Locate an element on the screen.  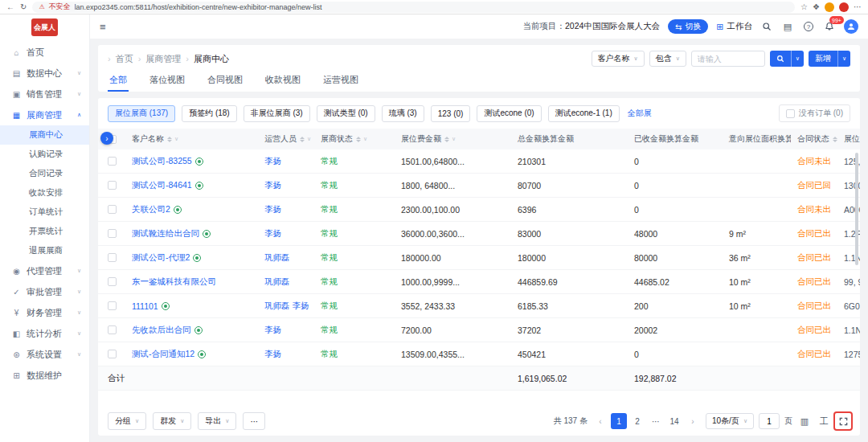
add-button: 新增 ∨ is located at coordinates (829, 59).